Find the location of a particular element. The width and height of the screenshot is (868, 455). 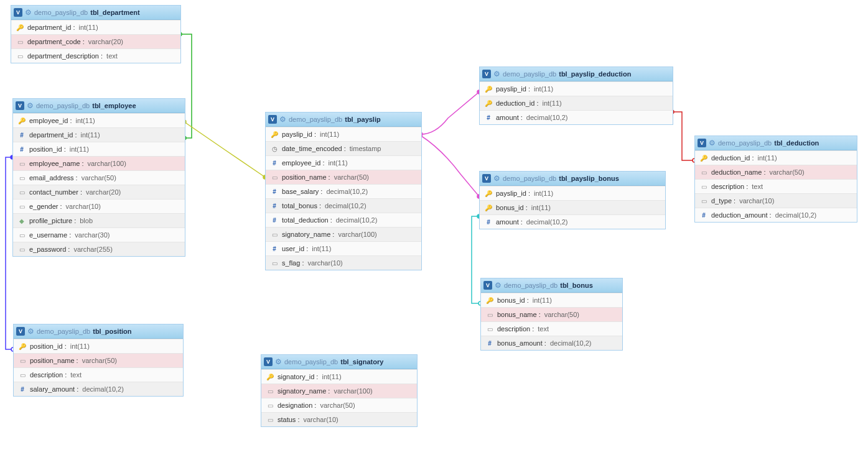

column-row: ◷date_time_encoded : timestamp is located at coordinates (343, 148).